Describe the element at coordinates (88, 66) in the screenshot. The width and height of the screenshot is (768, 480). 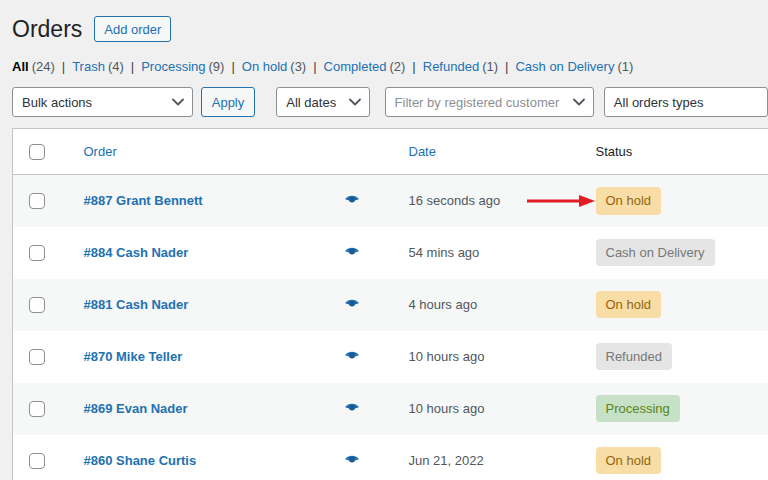
I see `filter-trash-link: Trash` at that location.